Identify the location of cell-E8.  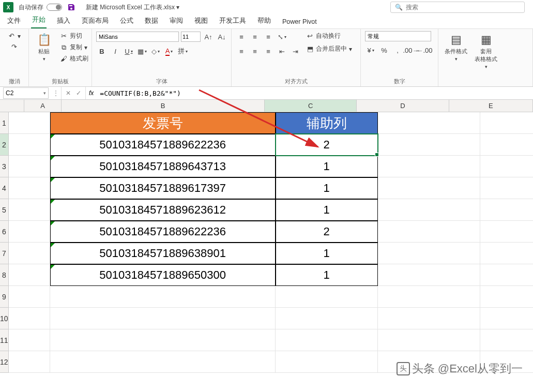
(507, 275).